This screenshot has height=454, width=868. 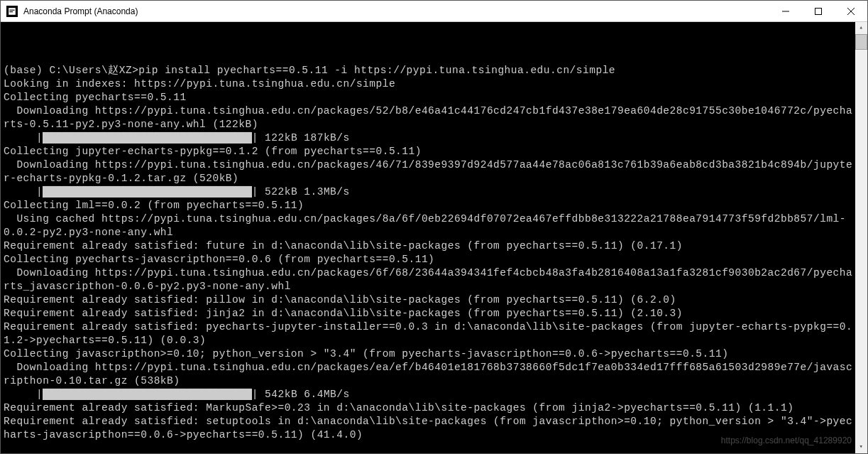 What do you see at coordinates (12, 11) in the screenshot?
I see `app-icon` at bounding box center [12, 11].